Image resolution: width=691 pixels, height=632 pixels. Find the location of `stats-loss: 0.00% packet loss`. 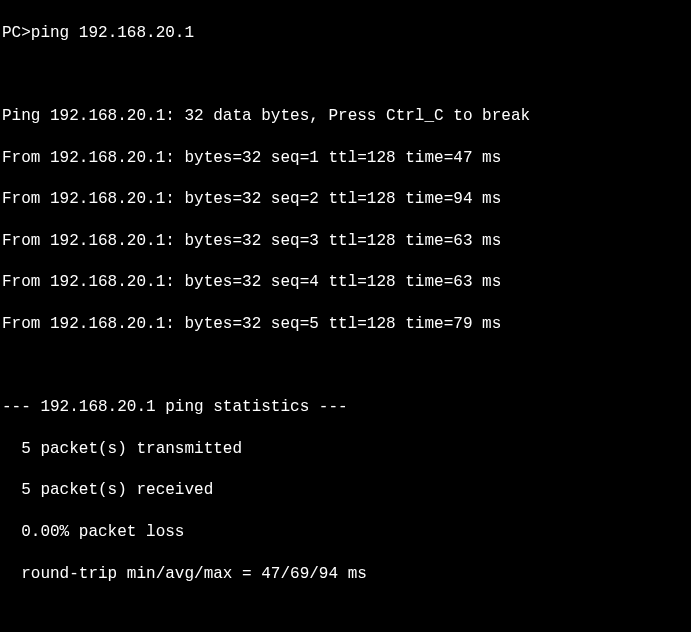

stats-loss: 0.00% packet loss is located at coordinates (346, 532).